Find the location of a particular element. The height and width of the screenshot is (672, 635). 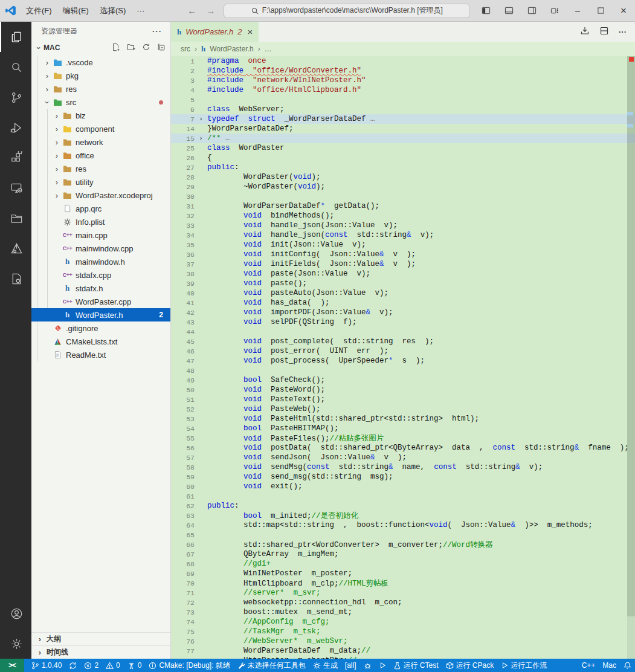

activity-run-debug-icon is located at coordinates (16, 128).